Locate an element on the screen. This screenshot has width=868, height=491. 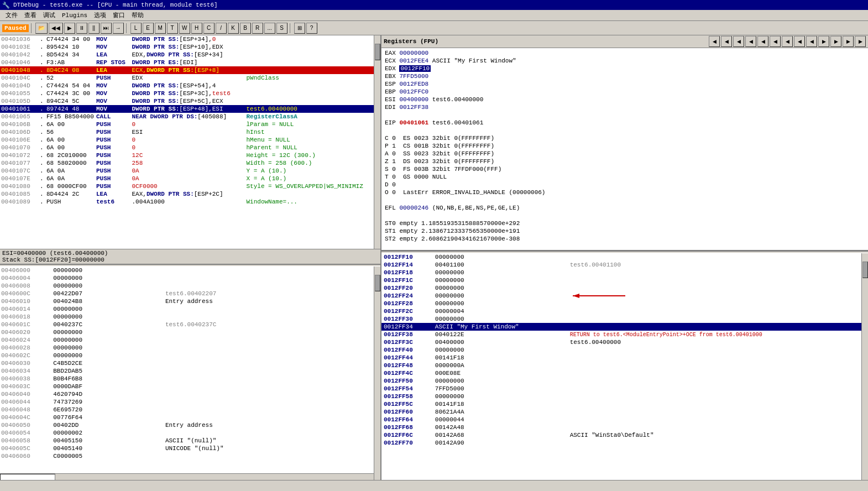
menu-view: 查看 is located at coordinates (30, 15).